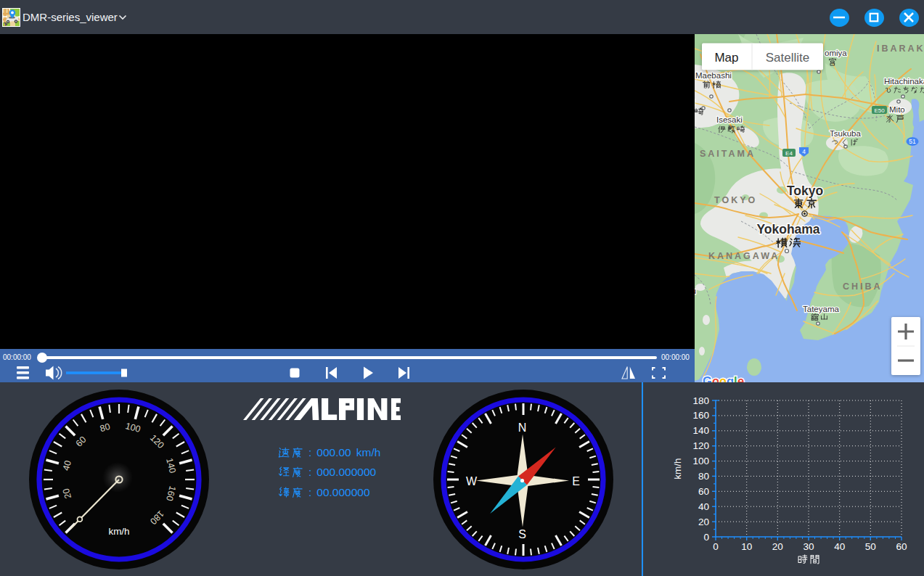 Image resolution: width=924 pixels, height=576 pixels. What do you see at coordinates (744, 256) in the screenshot?
I see `svg-text: KANAGAWA` at bounding box center [744, 256].